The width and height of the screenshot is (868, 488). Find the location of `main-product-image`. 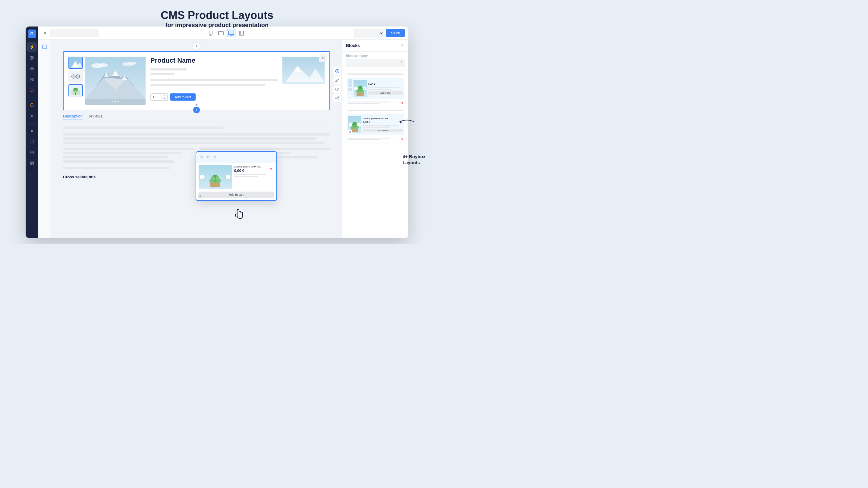

main-product-image is located at coordinates (115, 81).